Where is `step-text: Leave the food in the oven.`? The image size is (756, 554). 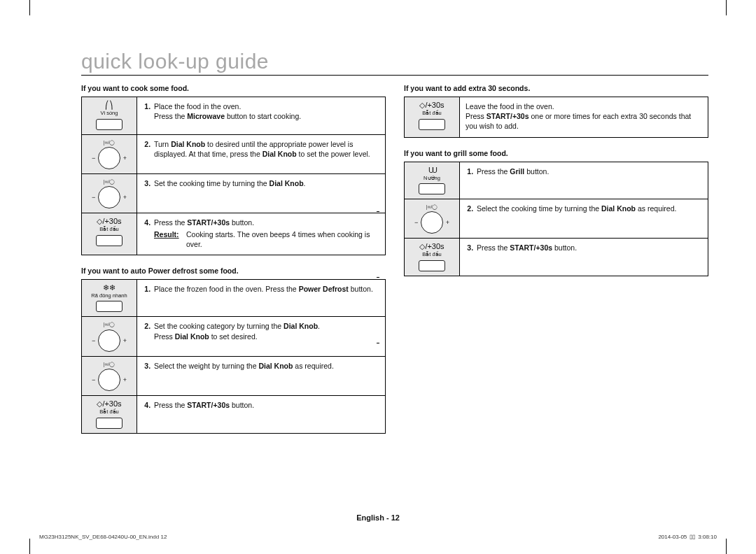 step-text: Leave the food in the oven. is located at coordinates (510, 106).